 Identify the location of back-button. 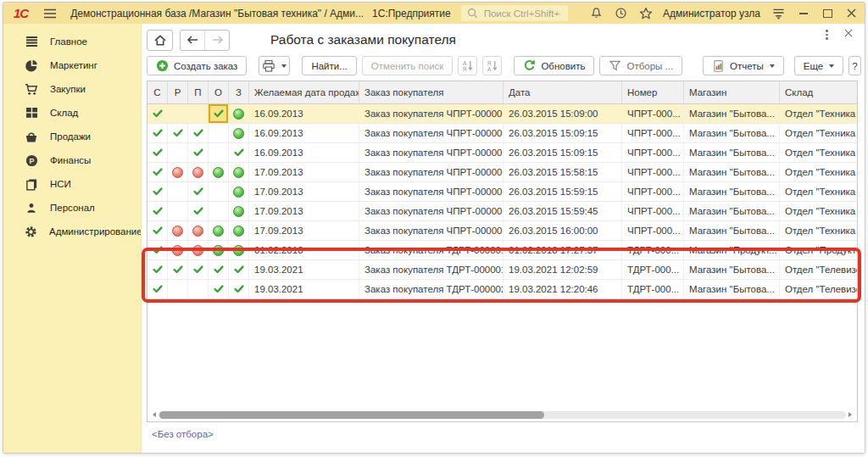
(192, 41).